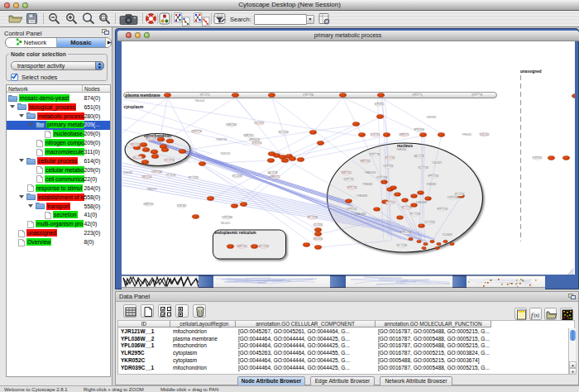 This screenshot has height=392, width=579. I want to click on svg-text: YJL180C, so click(318, 225).